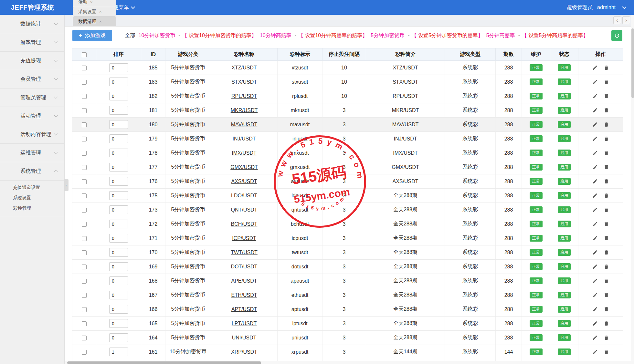  Describe the element at coordinates (32, 208) in the screenshot. I see `sidebar-subitem-彩种管理: 彩种管理` at that location.